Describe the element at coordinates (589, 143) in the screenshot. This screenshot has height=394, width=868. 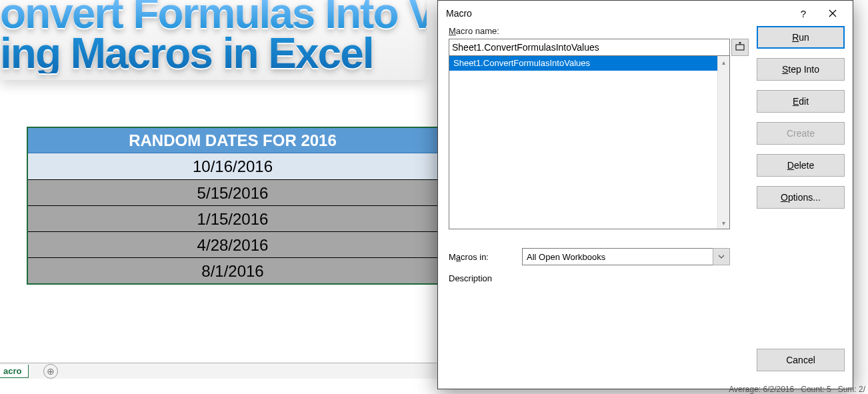
I see `macro-list: Sheet1.ConvertFormulasIntoValues ▴ ▾` at that location.